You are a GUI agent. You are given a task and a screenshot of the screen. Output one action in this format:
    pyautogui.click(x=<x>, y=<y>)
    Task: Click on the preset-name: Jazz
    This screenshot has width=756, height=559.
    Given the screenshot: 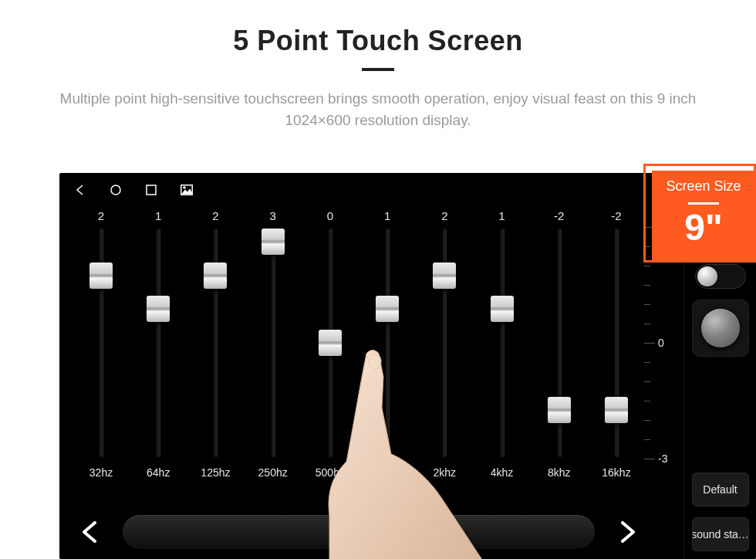 What is the action you would take?
    pyautogui.click(x=359, y=532)
    